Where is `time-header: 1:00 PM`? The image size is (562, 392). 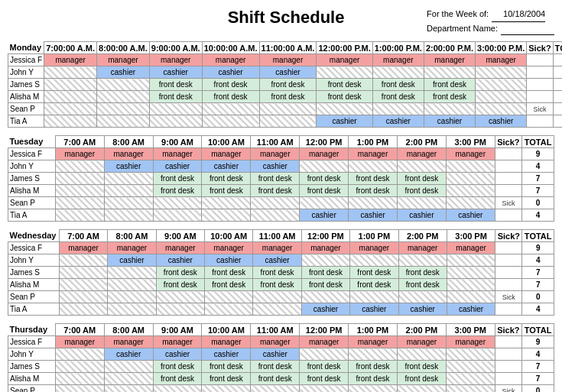
time-header: 1:00 PM is located at coordinates (375, 236).